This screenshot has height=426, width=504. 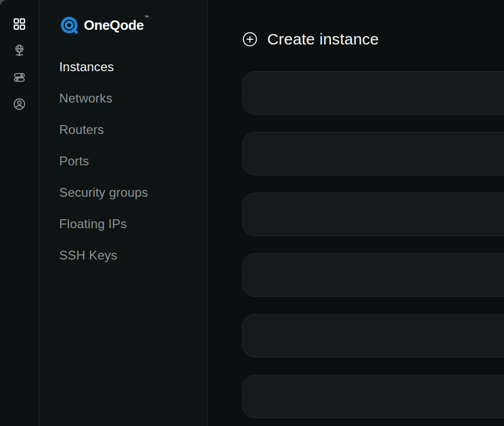 What do you see at coordinates (133, 67) in the screenshot?
I see `sidebar-item-instances: Instances` at bounding box center [133, 67].